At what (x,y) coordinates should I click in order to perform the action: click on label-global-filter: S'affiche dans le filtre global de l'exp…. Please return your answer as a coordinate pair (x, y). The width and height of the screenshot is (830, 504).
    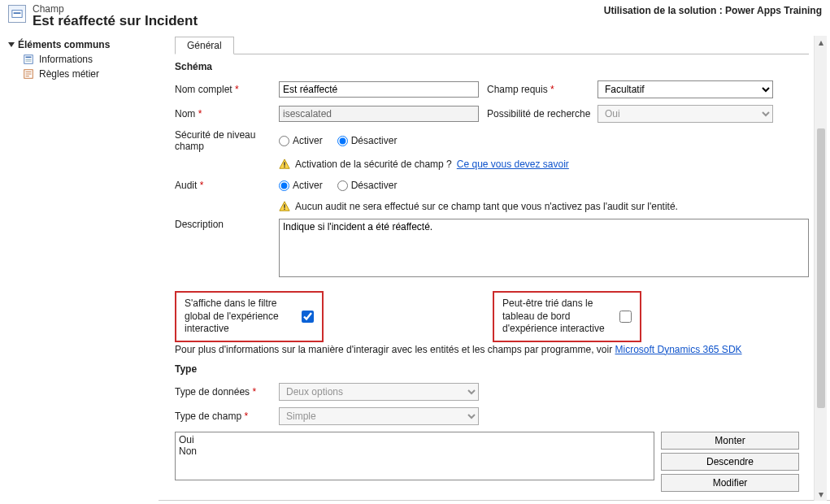
    Looking at the image, I should click on (237, 317).